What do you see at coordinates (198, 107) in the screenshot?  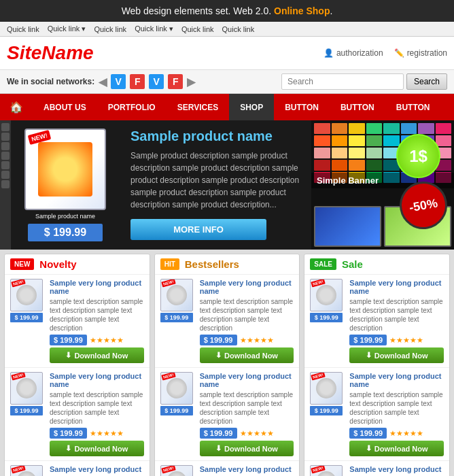 I see `nav-services: SERVICES` at bounding box center [198, 107].